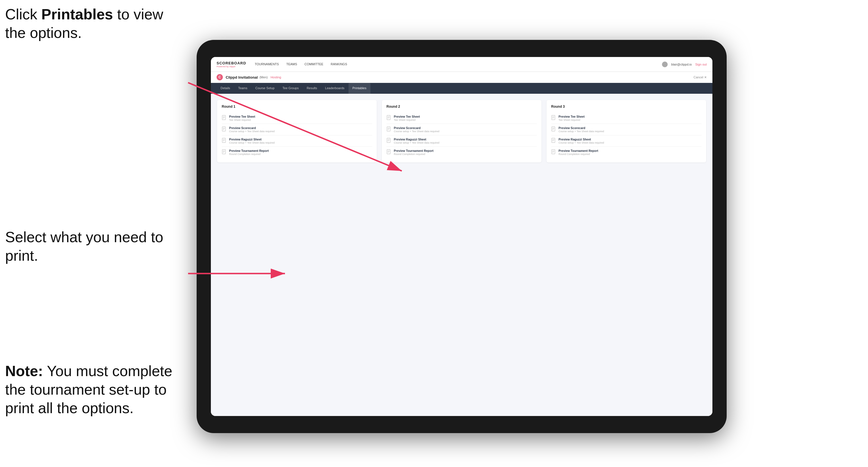 This screenshot has width=868, height=467. Describe the element at coordinates (700, 77) in the screenshot. I see `cancel-button: Cancel ✕` at that location.